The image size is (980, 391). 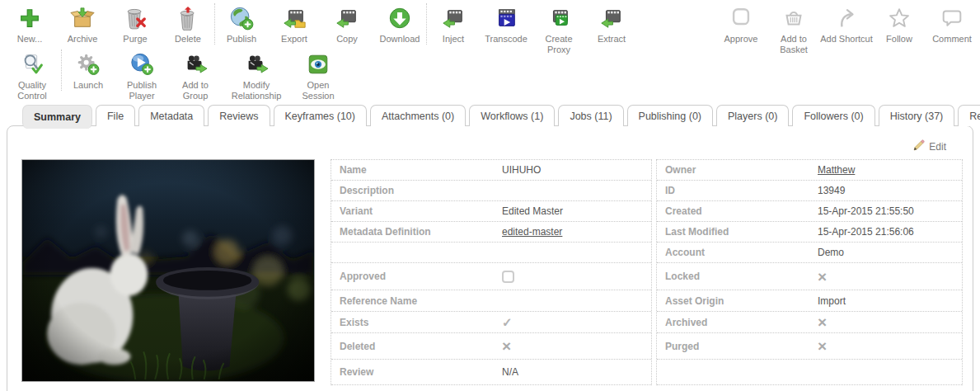 What do you see at coordinates (612, 40) in the screenshot?
I see `toolbar-button-label: Extract` at bounding box center [612, 40].